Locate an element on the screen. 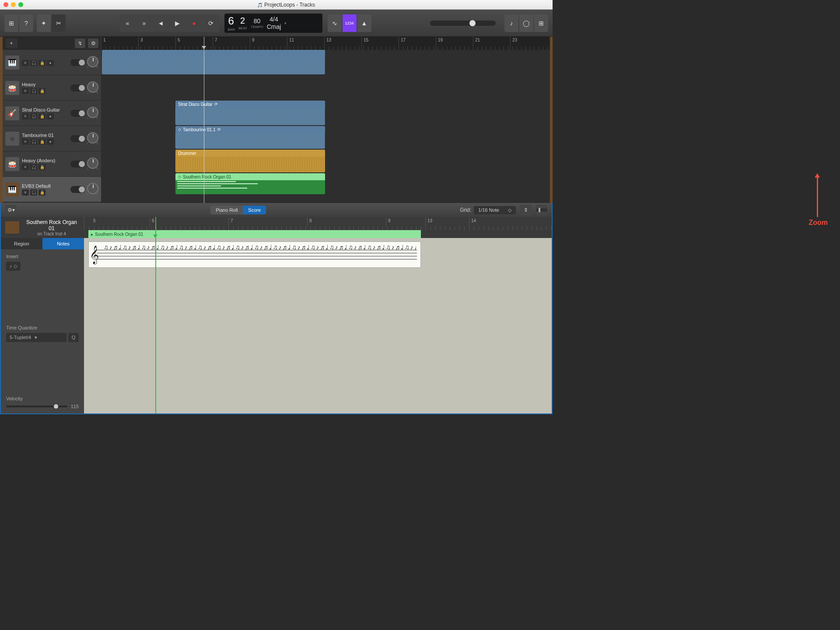 This screenshot has height=630, width=840. media-browser-button: ⊞ is located at coordinates (541, 23).